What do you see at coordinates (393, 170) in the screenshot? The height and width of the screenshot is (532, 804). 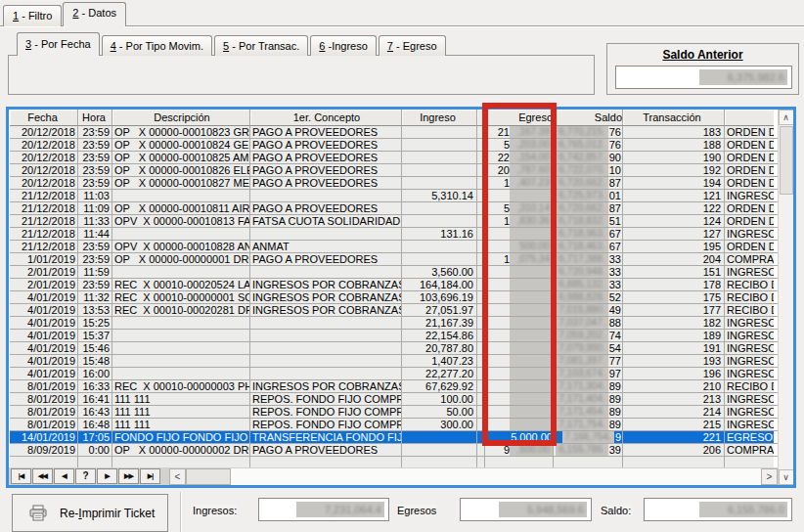 I see `table-row: 20/12/201823:59OP X 00000-00010826 ELECT…` at bounding box center [393, 170].